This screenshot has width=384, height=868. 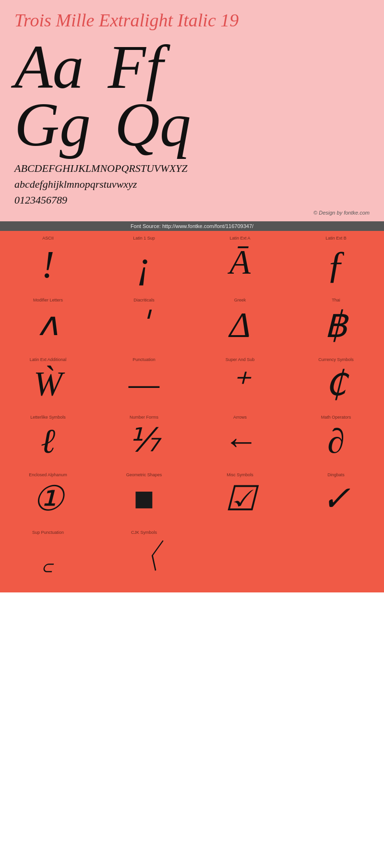 What do you see at coordinates (48, 238) in the screenshot?
I see `unicode-category-0: ASCII` at bounding box center [48, 238].